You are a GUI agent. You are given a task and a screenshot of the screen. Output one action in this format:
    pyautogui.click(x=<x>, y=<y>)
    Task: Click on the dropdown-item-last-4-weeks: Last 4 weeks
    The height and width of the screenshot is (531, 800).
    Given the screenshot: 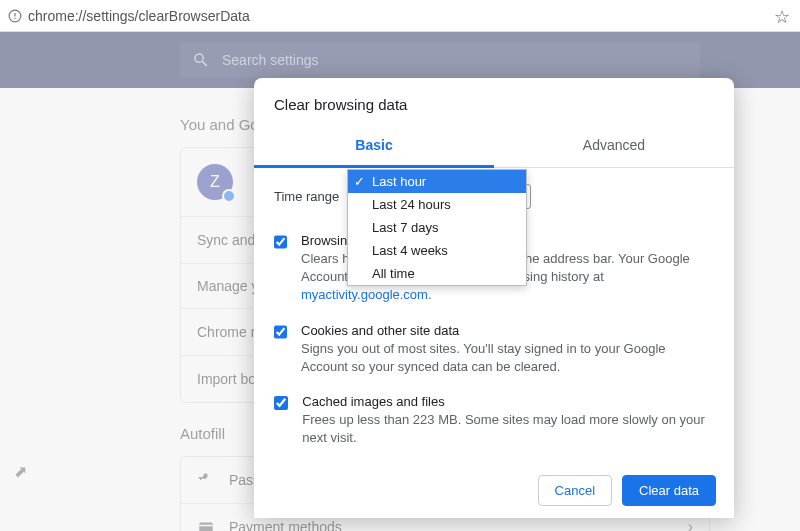 What is the action you would take?
    pyautogui.click(x=437, y=250)
    